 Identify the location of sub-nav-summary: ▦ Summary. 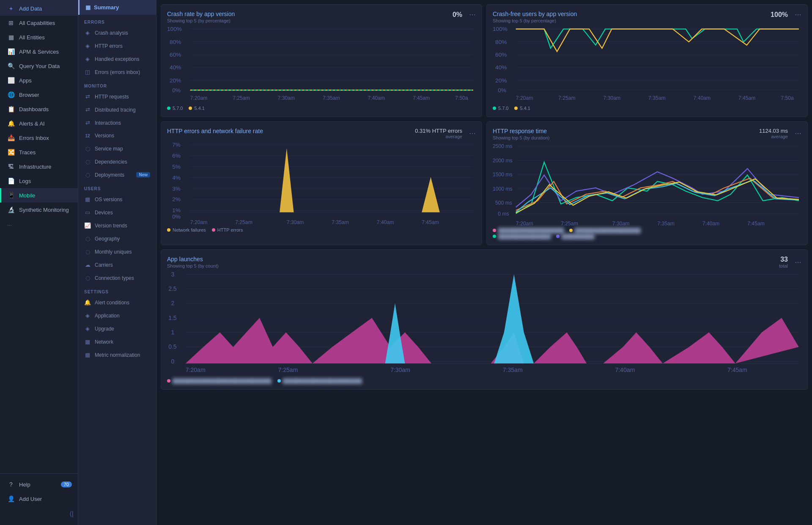
(117, 8).